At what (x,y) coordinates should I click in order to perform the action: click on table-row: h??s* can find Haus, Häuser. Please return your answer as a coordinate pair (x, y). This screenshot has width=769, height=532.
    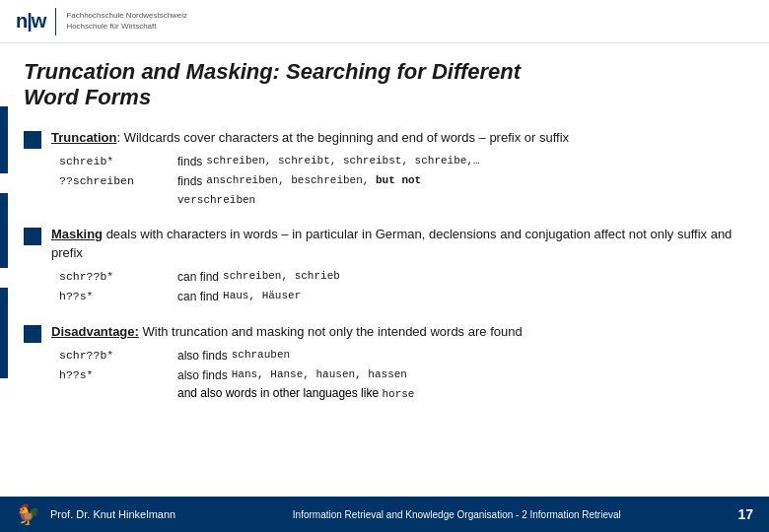
    Looking at the image, I should click on (402, 297).